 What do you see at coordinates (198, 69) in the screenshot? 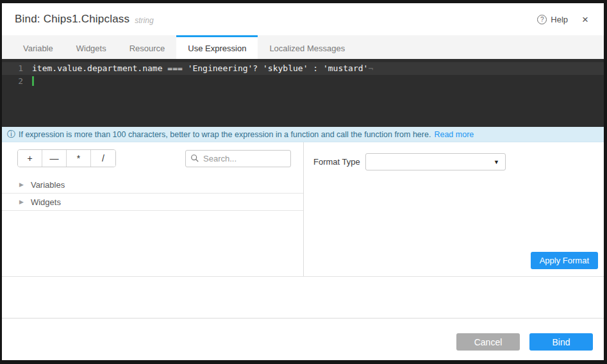
I see `expression-code: item.value.department.name === 'Engineer…` at bounding box center [198, 69].